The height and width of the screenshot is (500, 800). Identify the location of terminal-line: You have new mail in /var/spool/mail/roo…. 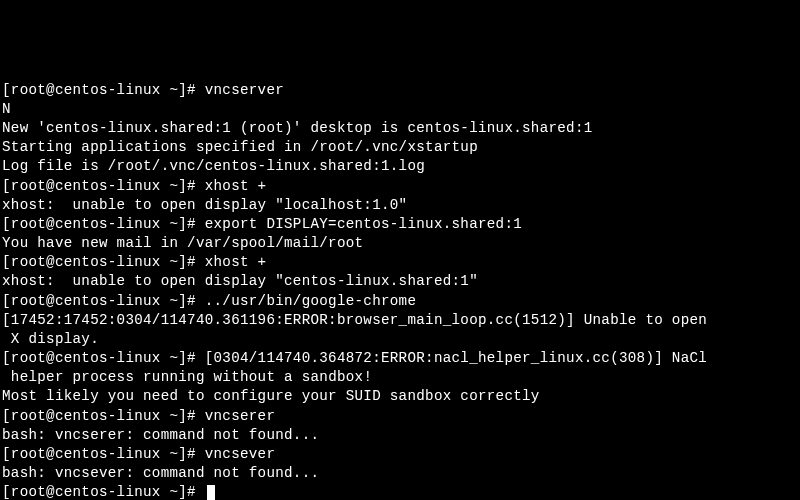
(400, 244).